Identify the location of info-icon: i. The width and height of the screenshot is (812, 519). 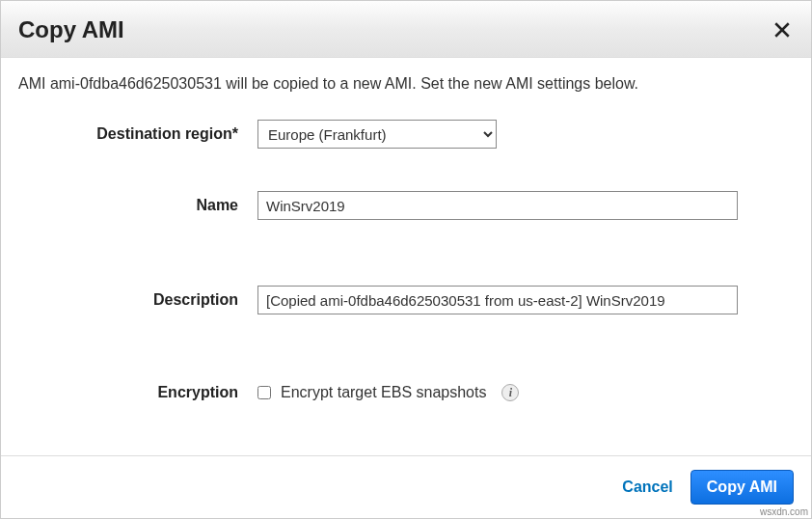
(510, 393).